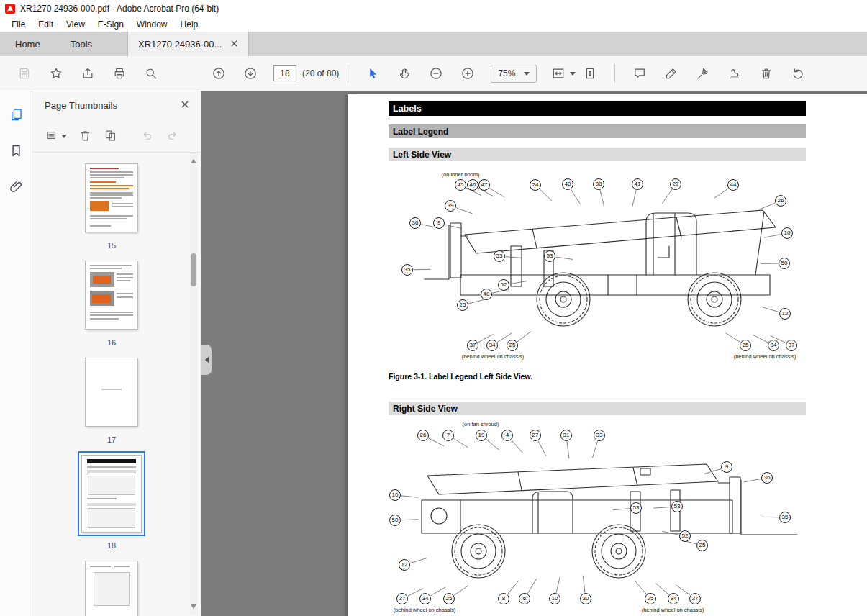 This screenshot has width=867, height=616. I want to click on callout-33: 33, so click(599, 435).